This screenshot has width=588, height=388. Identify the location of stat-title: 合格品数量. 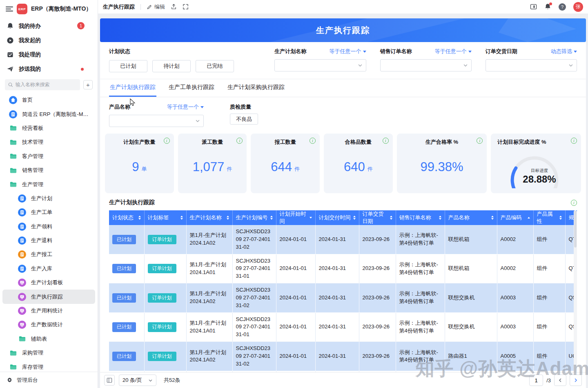
(359, 142).